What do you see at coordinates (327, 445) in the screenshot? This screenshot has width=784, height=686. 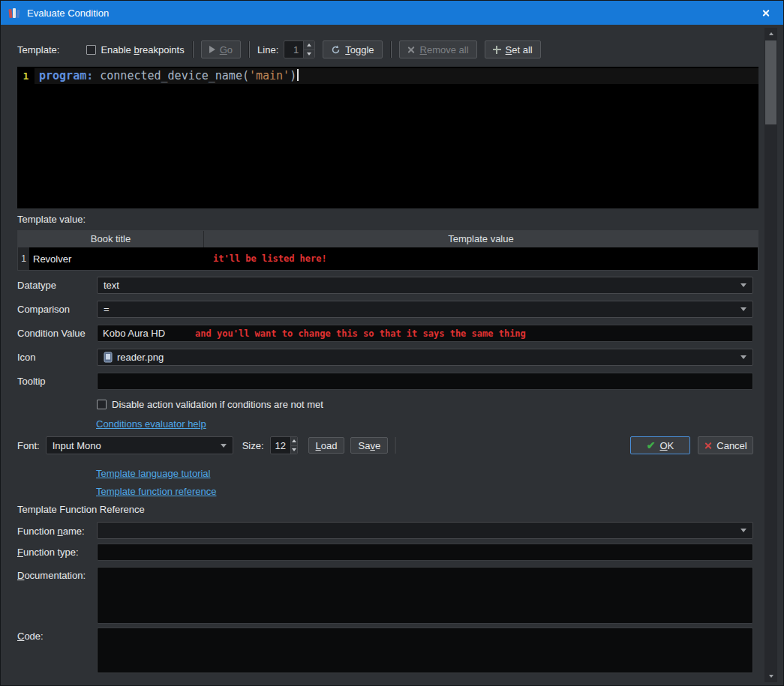 I see `load-button: Load` at bounding box center [327, 445].